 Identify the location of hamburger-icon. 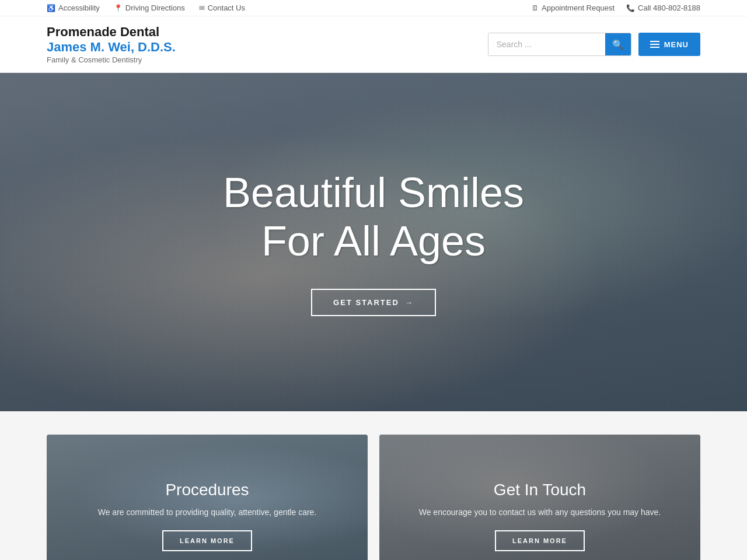
(655, 44).